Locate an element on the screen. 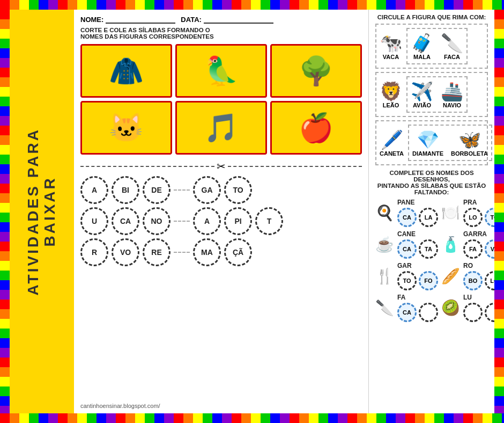 Image resolution: width=504 pixels, height=423 pixels. rhyme-choices-caneta: 💎 DIAMANTE 🦋 BORBOLETA is located at coordinates (450, 143).